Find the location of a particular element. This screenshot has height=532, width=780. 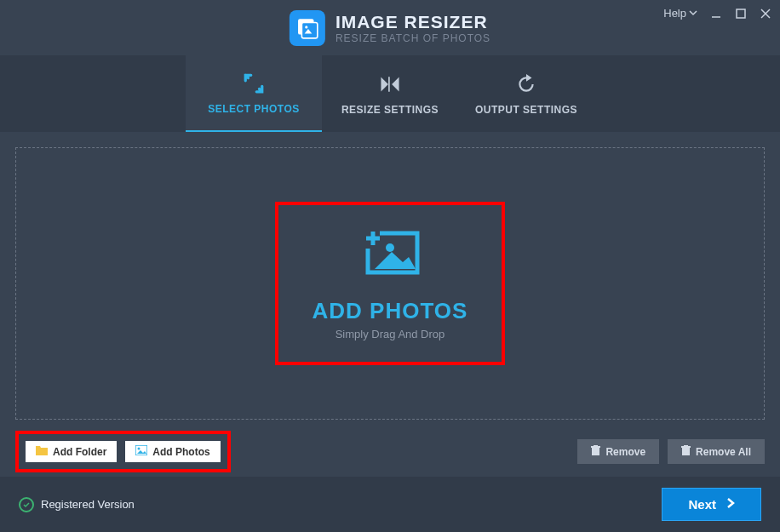

tab-label: RESIZE SETTINGS is located at coordinates (390, 110).